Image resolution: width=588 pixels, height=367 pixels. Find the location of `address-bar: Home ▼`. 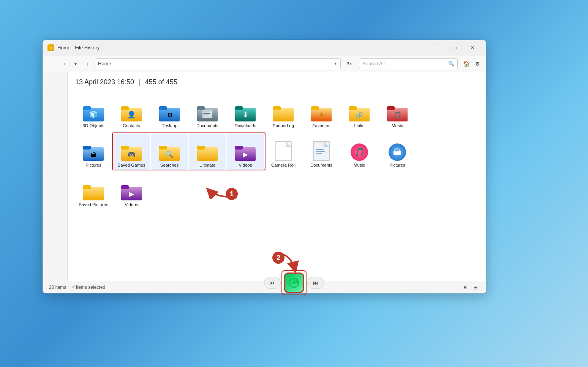

address-bar: Home ▼ is located at coordinates (218, 64).